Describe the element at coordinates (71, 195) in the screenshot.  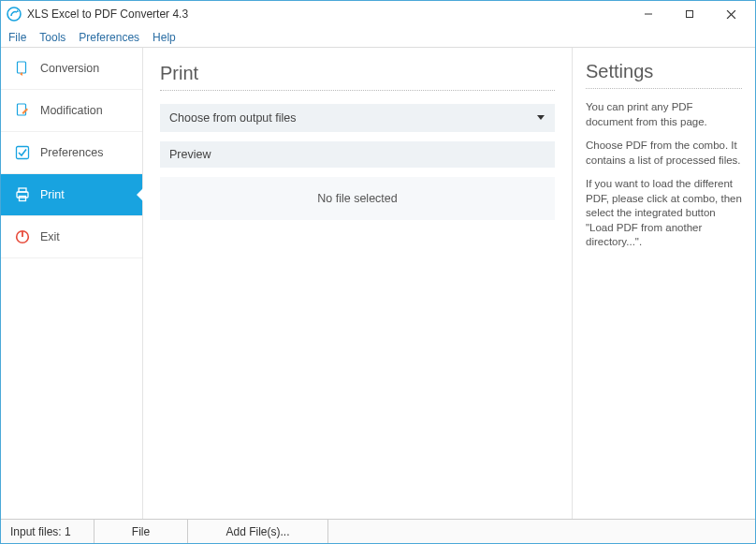
I see `sidebar-item-print: Print` at that location.